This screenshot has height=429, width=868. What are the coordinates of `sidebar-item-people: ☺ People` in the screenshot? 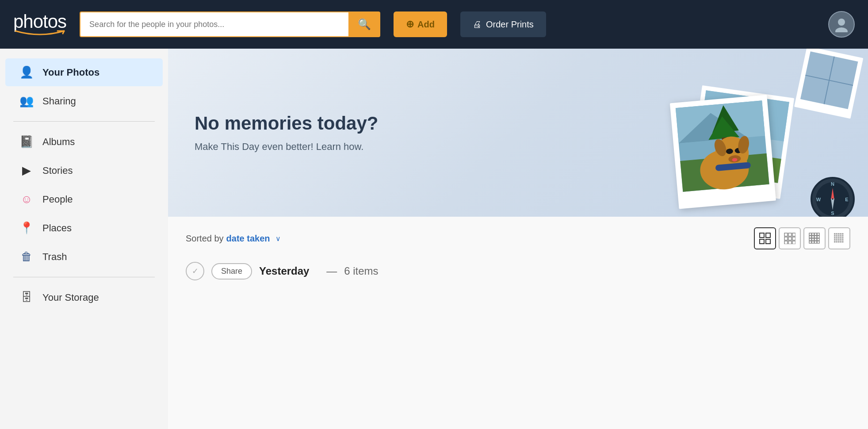 It's located at (84, 199).